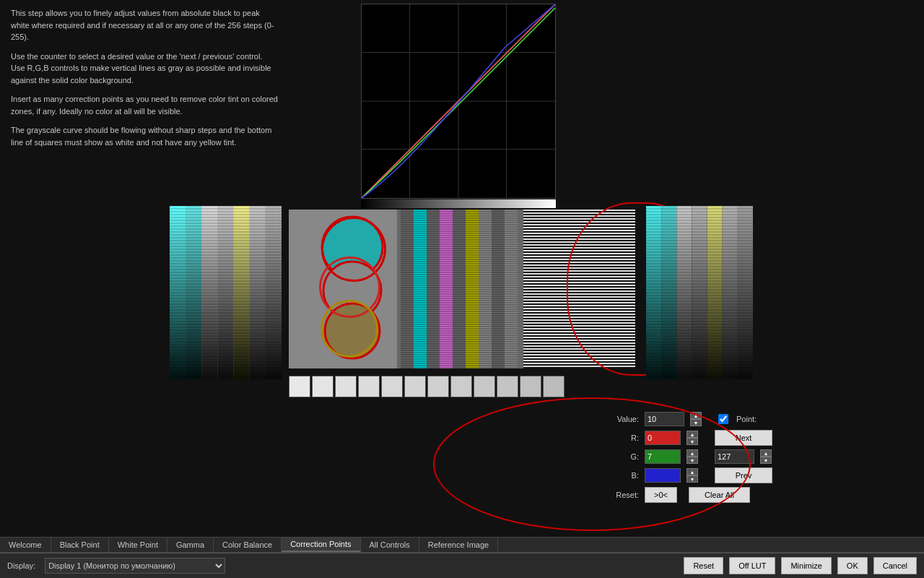 This screenshot has height=578, width=924. I want to click on display-label: Display:, so click(22, 566).